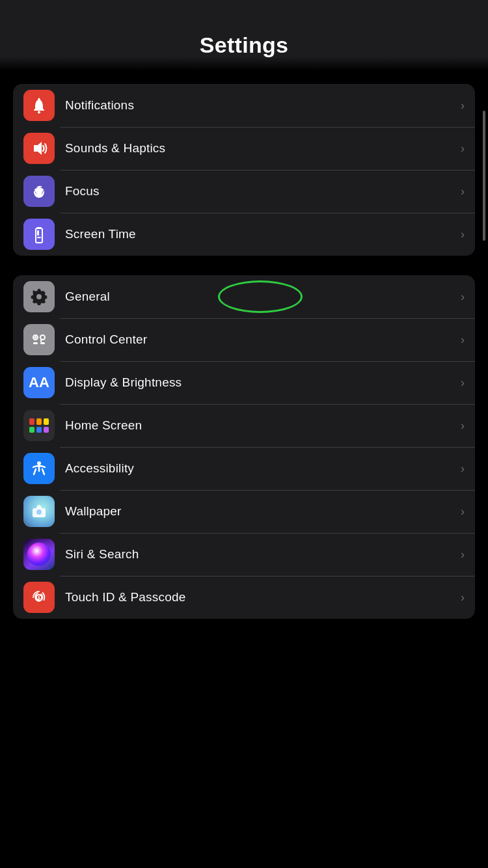 The height and width of the screenshot is (868, 488). I want to click on screentime-icon, so click(39, 234).